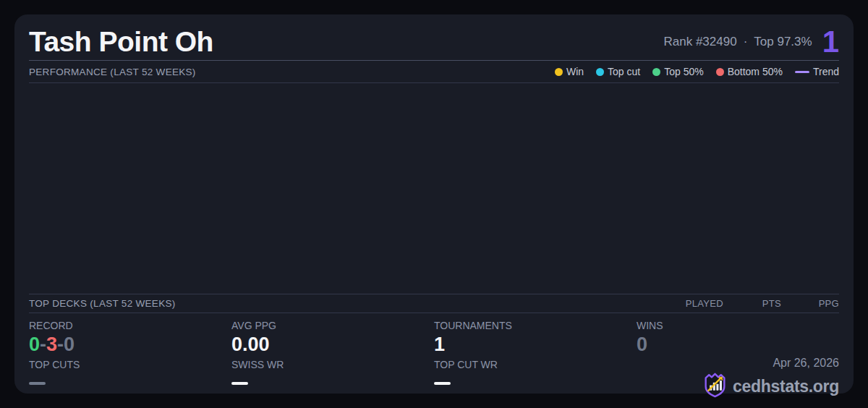  Describe the element at coordinates (130, 372) in the screenshot. I see `stat-top-cuts: TOP CUTS` at that location.